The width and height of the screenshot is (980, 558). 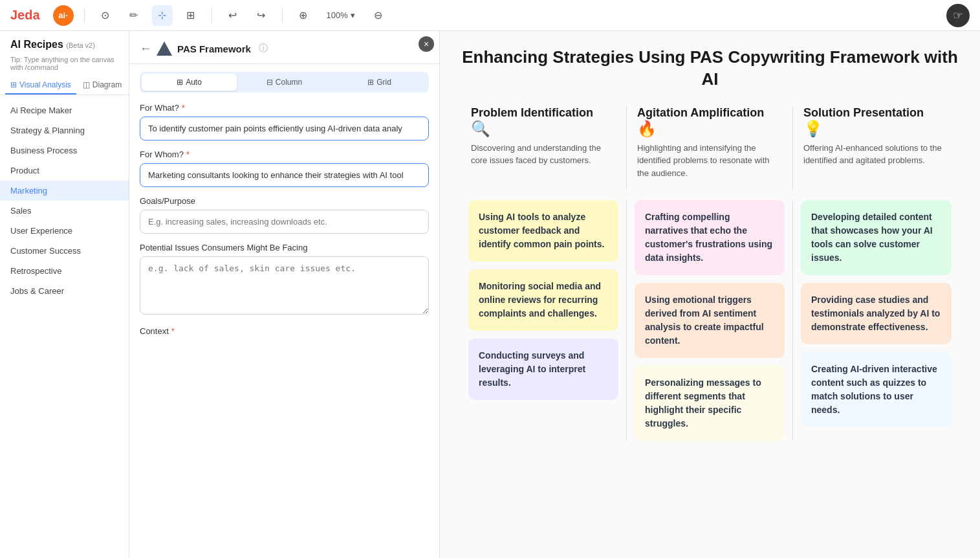 I want to click on framework-triangle-icon, so click(x=164, y=49).